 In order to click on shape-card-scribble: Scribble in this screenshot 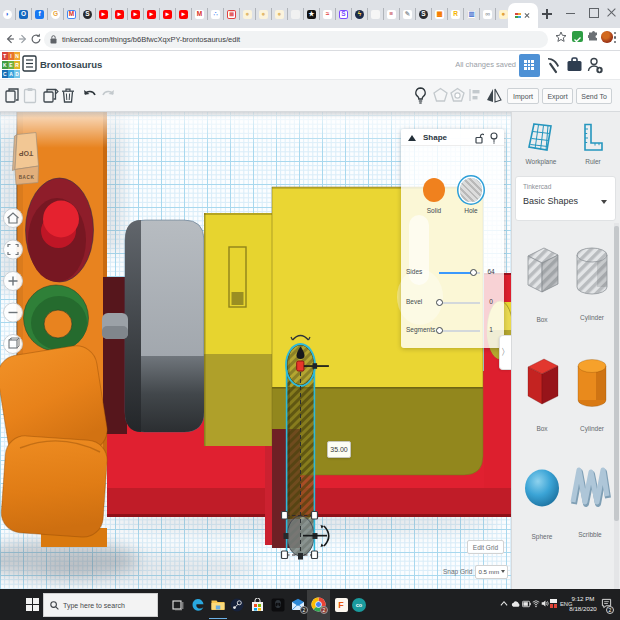, I will do `click(590, 501)`.